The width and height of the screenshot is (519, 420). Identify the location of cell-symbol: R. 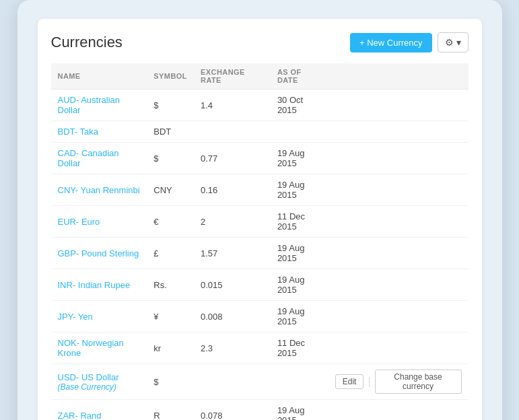
(170, 411).